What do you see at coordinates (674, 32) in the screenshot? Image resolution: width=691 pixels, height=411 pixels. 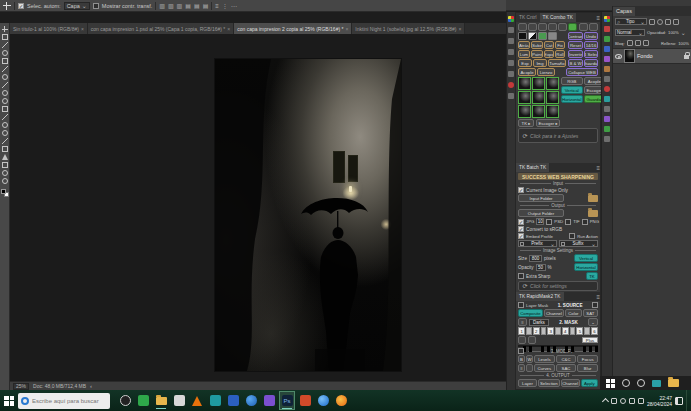 I see `opacity-value: 100%` at bounding box center [674, 32].